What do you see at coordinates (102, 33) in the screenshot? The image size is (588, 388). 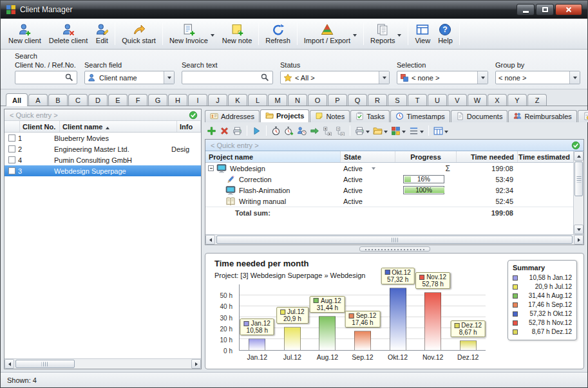 I see `edit-button: Edit` at bounding box center [102, 33].